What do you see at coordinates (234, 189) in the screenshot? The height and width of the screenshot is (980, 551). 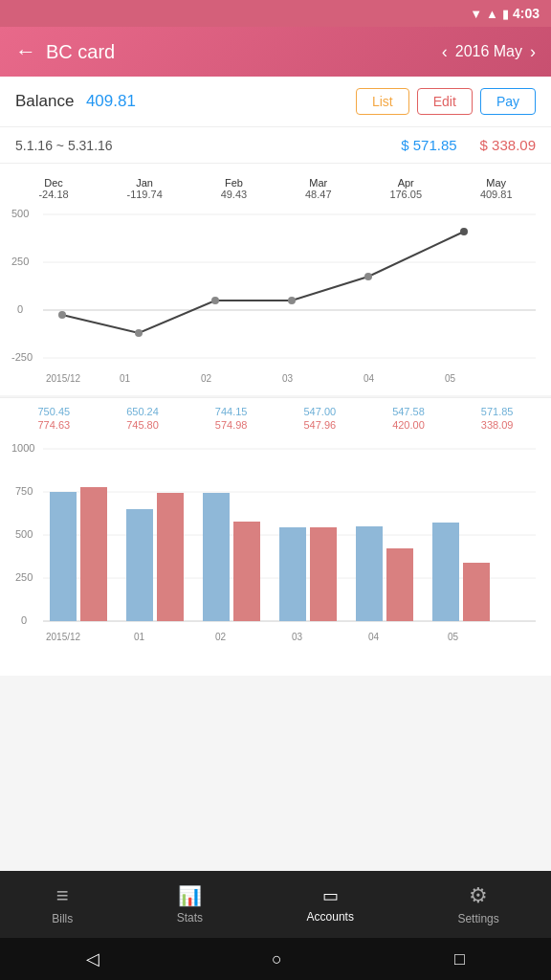 I see `month-col-2: Feb 49.43` at bounding box center [234, 189].